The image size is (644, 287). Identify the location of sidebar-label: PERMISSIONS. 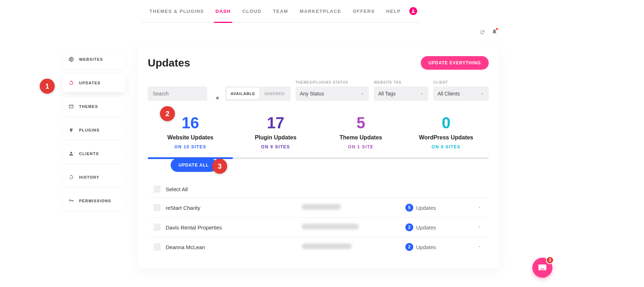
(95, 201).